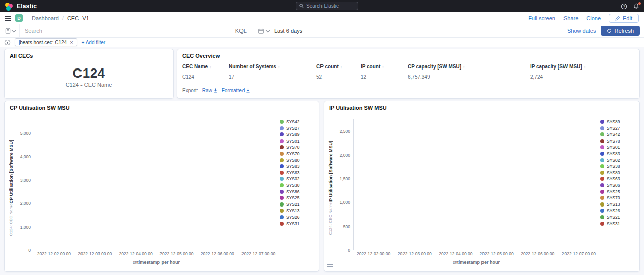 Image resolution: width=644 pixels, height=275 pixels. Describe the element at coordinates (594, 18) in the screenshot. I see `clone-button: Clone` at that location.